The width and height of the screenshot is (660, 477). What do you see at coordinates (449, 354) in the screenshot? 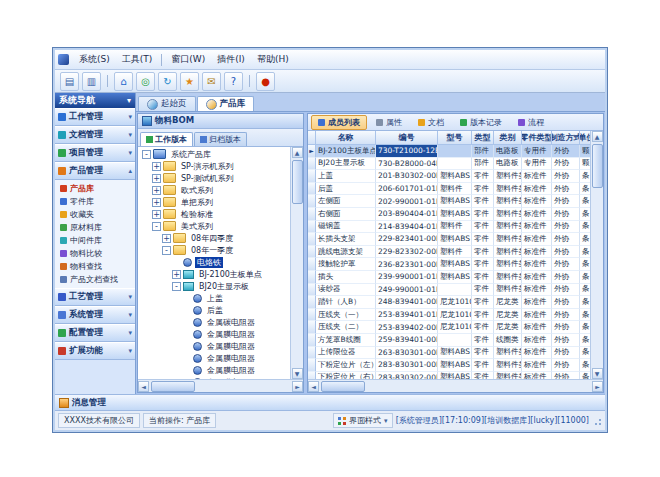
I see `table-row: 上传限位器263-830301-00E塑料ABS零件塑料件类标准件外协条` at bounding box center [449, 354].